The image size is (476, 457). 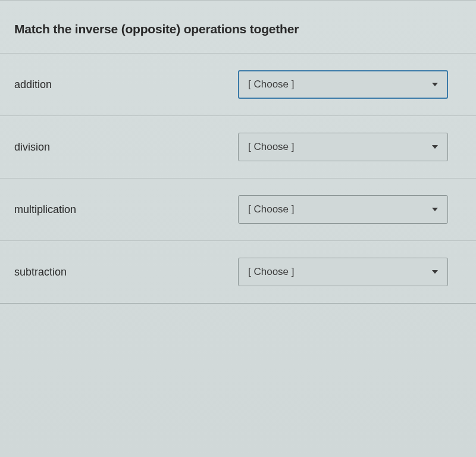 I want to click on dropdown-multiplication: [ Choose ], so click(x=343, y=209).